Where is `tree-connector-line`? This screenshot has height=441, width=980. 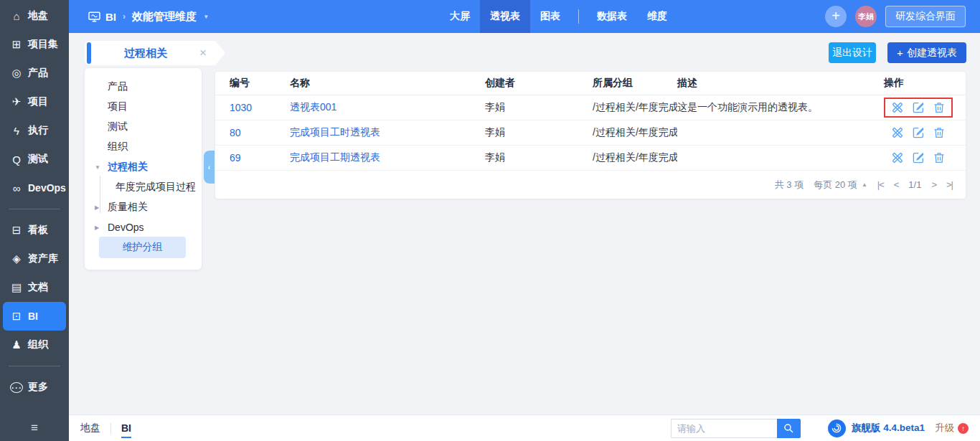
tree-connector-line is located at coordinates (100, 194).